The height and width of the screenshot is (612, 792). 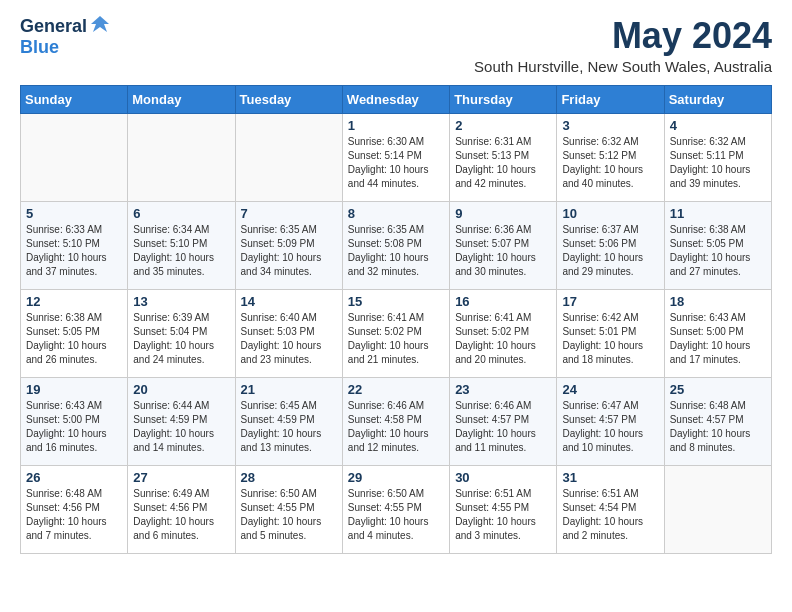 I want to click on day-number: 3, so click(x=610, y=126).